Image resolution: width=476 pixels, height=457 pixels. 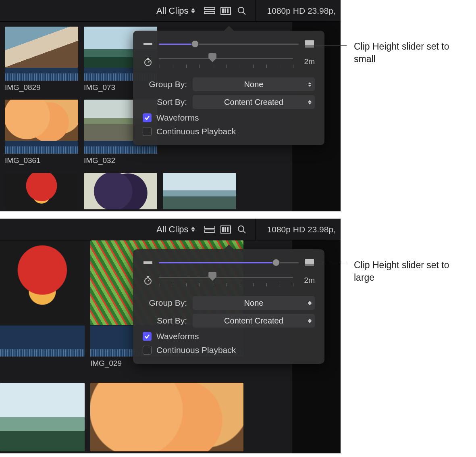 What do you see at coordinates (42, 88) in the screenshot?
I see `clip-name: IMG_0829` at bounding box center [42, 88].